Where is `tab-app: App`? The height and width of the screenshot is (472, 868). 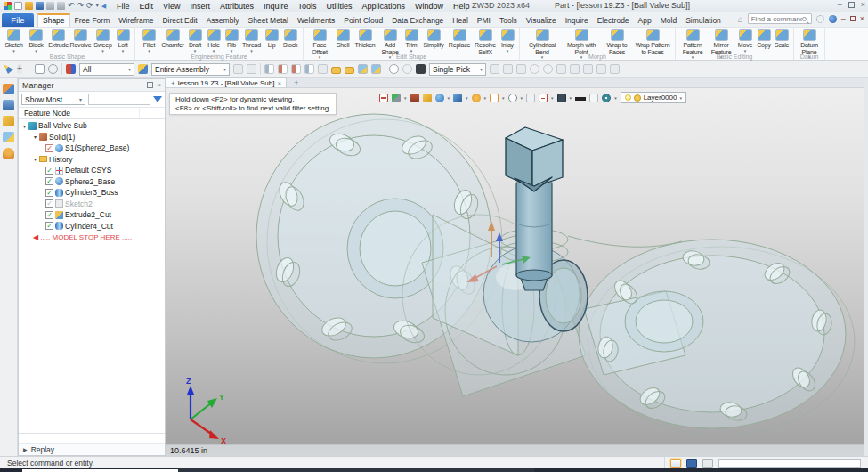
tab-app: App is located at coordinates (645, 20).